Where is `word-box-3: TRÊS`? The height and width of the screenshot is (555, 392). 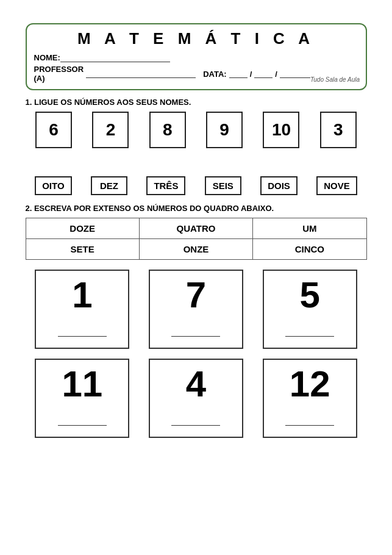 word-box-3: TRÊS is located at coordinates (166, 185).